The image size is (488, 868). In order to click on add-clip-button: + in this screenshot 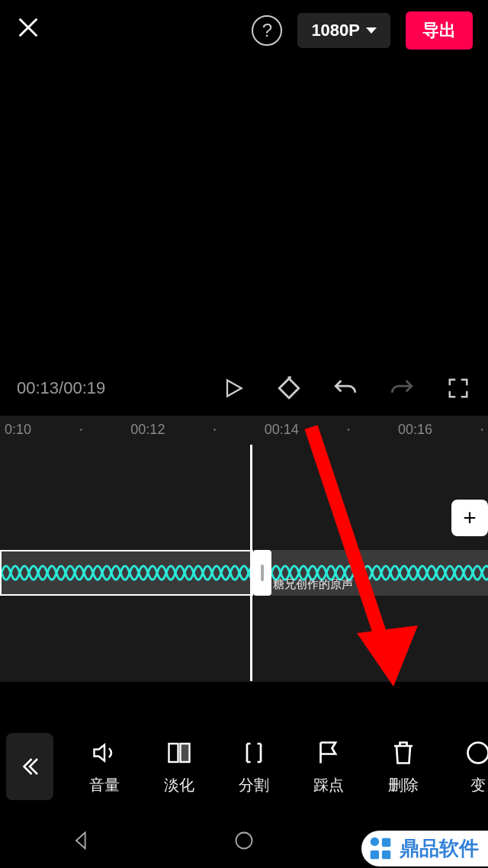, I will do `click(470, 518)`.